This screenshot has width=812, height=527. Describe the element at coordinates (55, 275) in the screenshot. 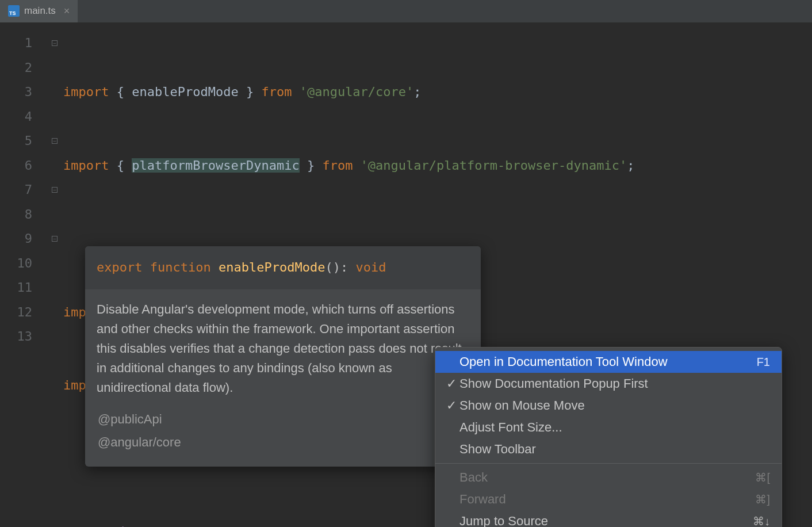

I see `fold-gutter: − − − −` at that location.